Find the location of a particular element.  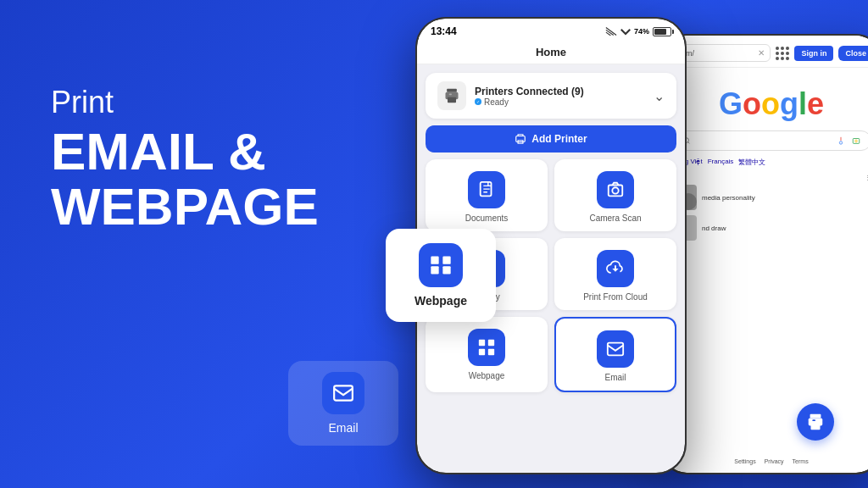

webpage-grid-label: Webpage is located at coordinates (487, 376).